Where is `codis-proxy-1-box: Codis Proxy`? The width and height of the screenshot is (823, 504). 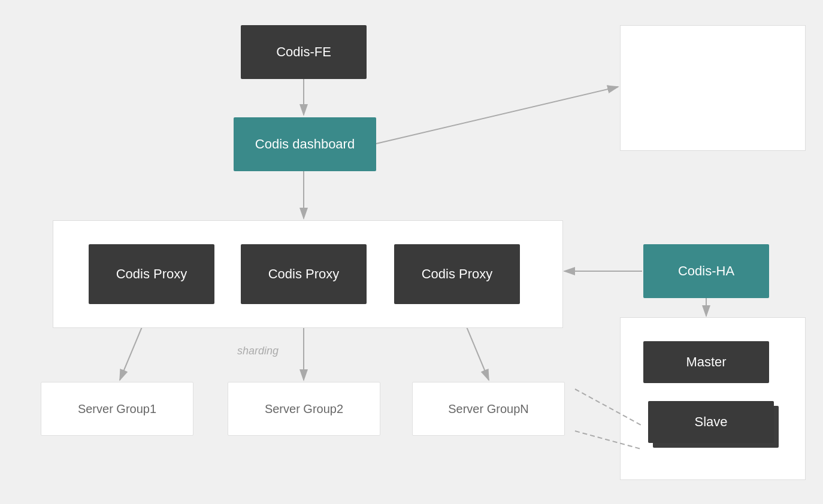 codis-proxy-1-box: Codis Proxy is located at coordinates (152, 274).